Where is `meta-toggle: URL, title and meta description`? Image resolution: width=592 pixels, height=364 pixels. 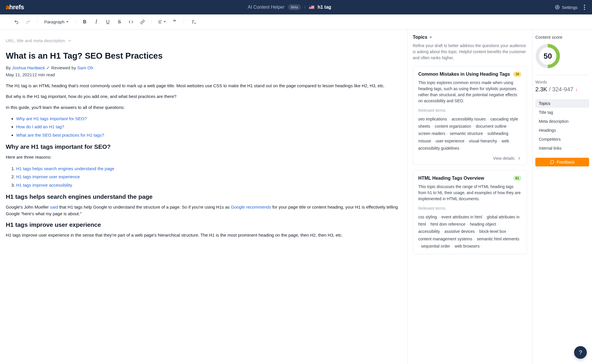
meta-toggle: URL, title and meta description is located at coordinates (202, 40).